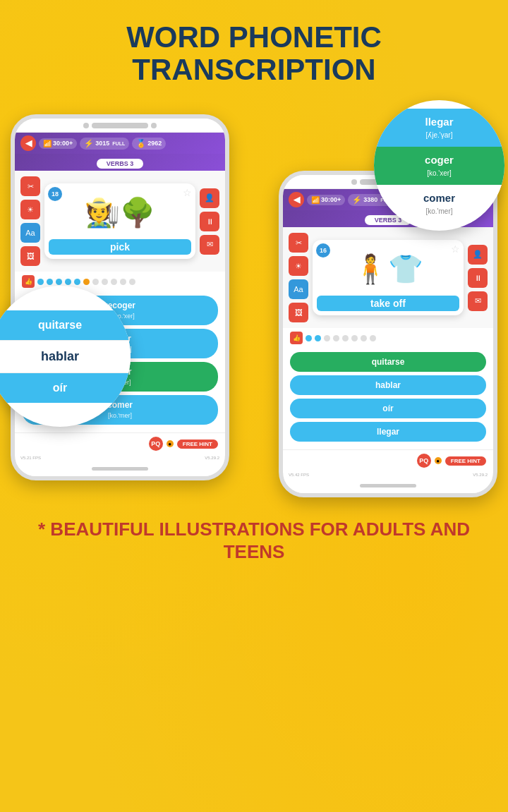  Describe the element at coordinates (388, 385) in the screenshot. I see `answer-btn-r2: hablar` at that location.